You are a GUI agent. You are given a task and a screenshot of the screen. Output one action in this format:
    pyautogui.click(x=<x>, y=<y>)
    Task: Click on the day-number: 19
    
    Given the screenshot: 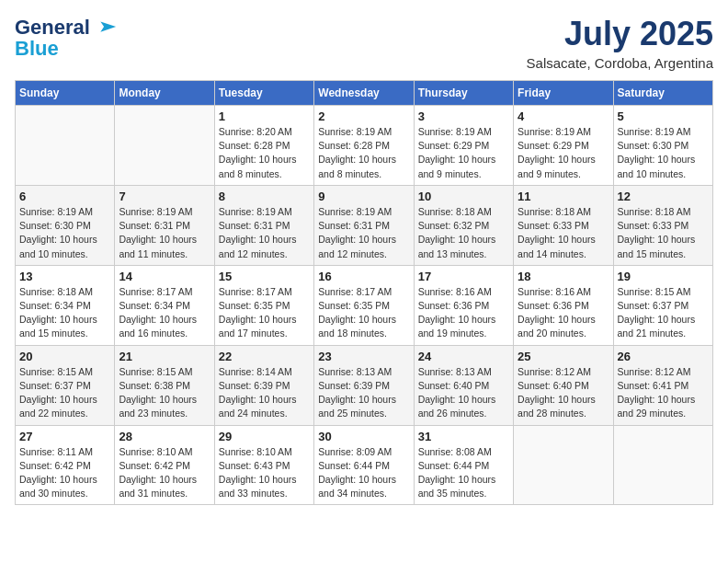 What is the action you would take?
    pyautogui.click(x=664, y=276)
    